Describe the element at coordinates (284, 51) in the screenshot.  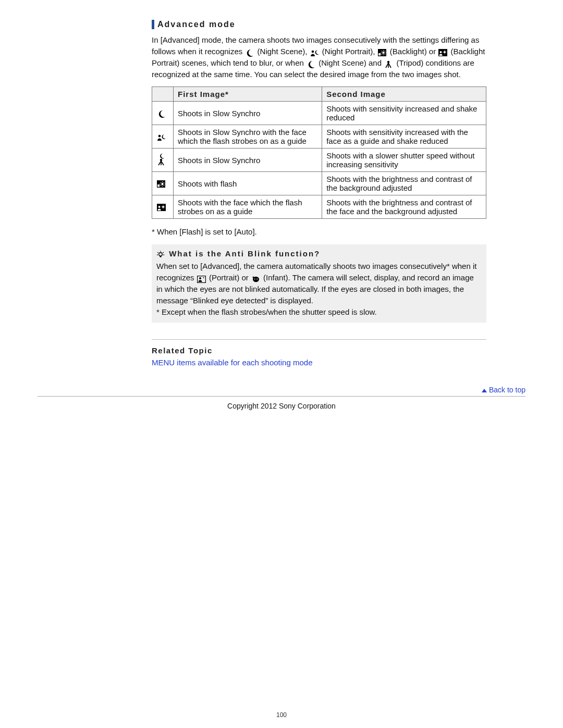
I see `intro-text: (Night Scene),` at that location.